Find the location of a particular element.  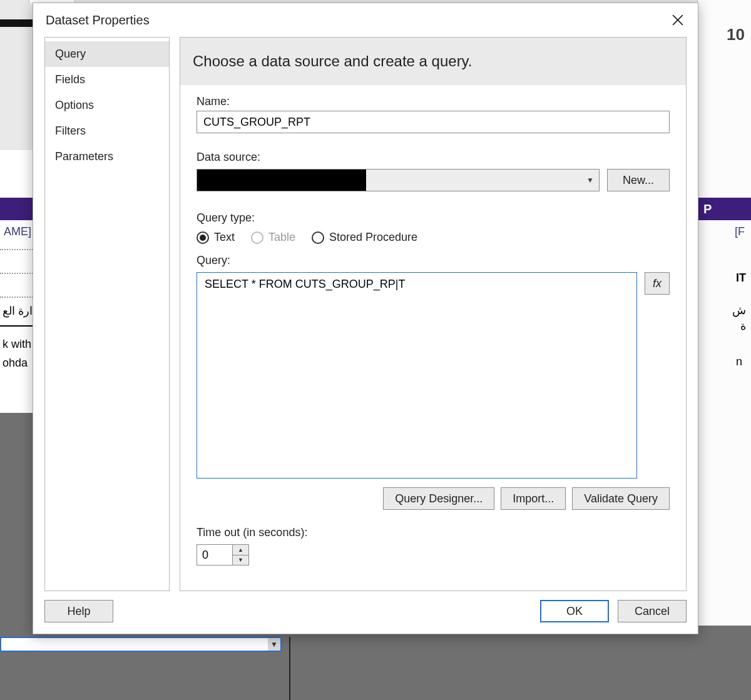

button-label: Query Designer... is located at coordinates (439, 499).